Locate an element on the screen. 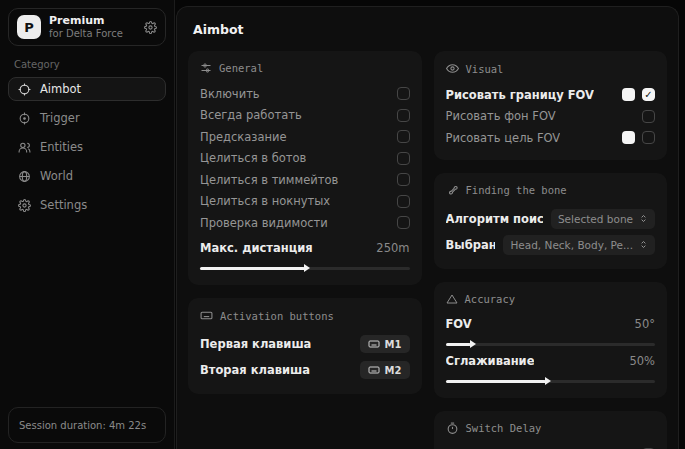 The width and height of the screenshot is (685, 449). visual-label: Рисовать цель FOV is located at coordinates (504, 138).